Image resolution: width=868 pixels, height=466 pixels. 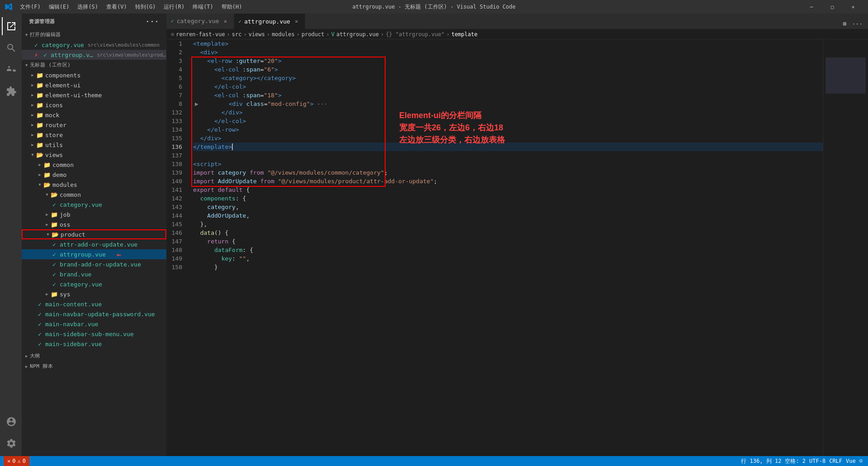 What do you see at coordinates (508, 43) in the screenshot?
I see `code-line-1: <template>` at bounding box center [508, 43].